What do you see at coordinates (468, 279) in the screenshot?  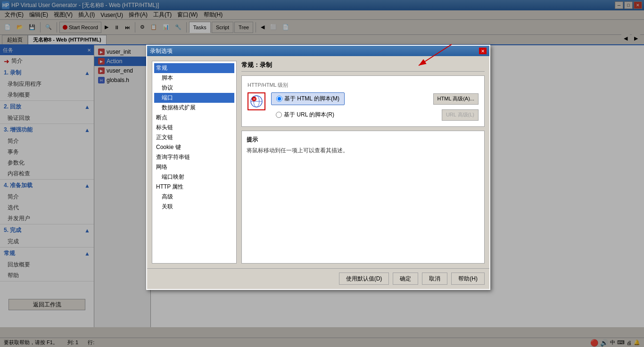 I see `help-button: 帮助(H)` at bounding box center [468, 279].